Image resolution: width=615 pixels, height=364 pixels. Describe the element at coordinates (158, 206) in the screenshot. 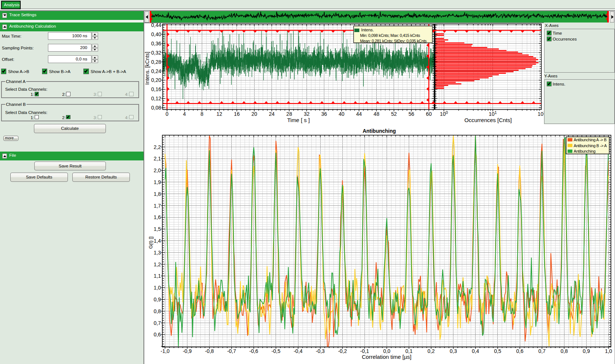

I see `svg-text: 1,7` at that location.